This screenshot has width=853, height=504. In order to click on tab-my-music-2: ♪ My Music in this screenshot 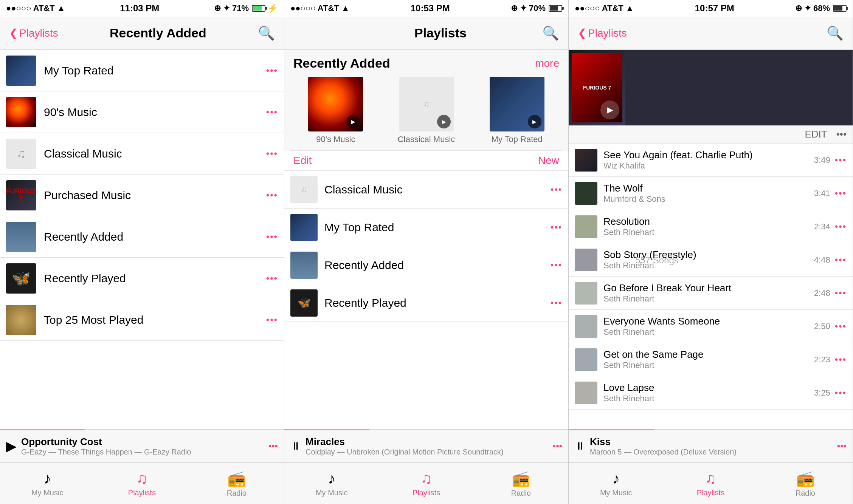, I will do `click(332, 484)`.